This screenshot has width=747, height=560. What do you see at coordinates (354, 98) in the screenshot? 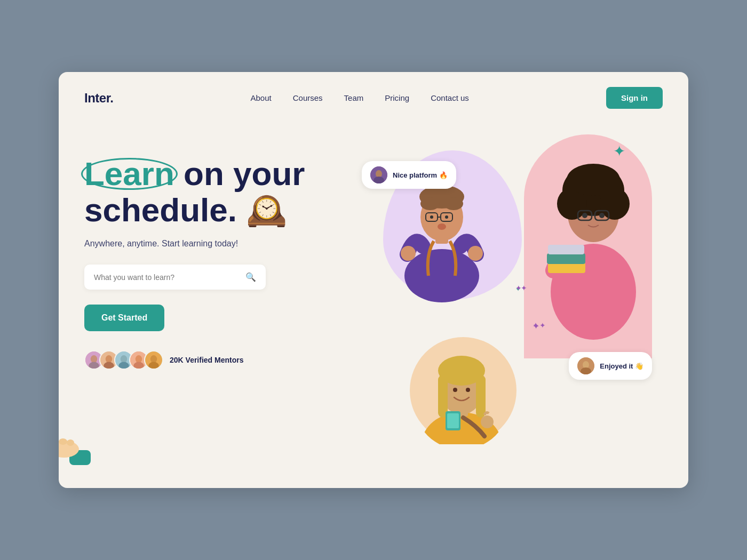
I see `nav-team: Team` at bounding box center [354, 98].